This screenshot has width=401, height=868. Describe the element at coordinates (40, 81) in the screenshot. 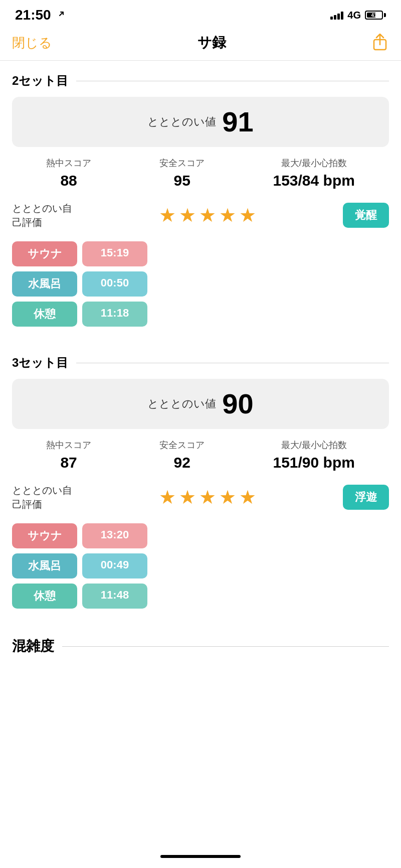

I see `set2-title: 2セット目` at that location.